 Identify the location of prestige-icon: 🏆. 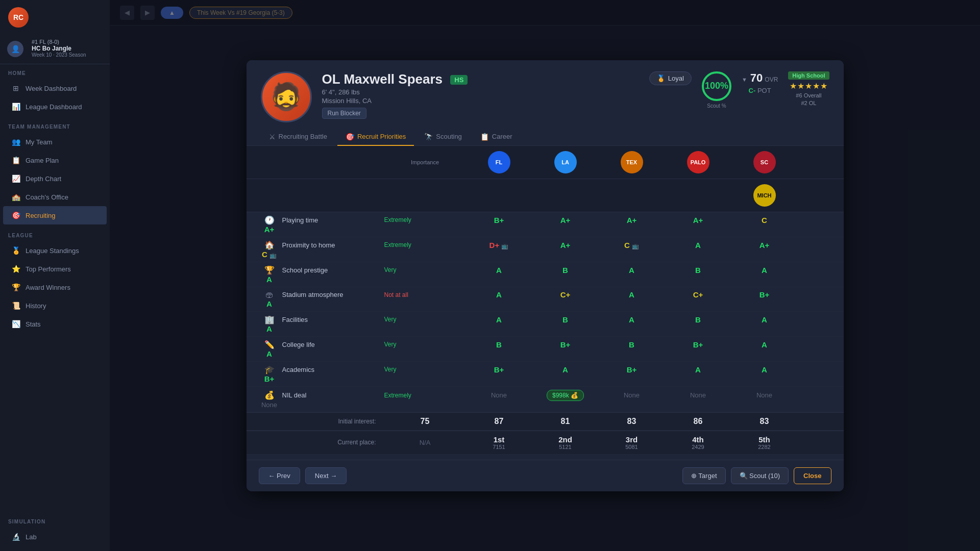
(270, 270).